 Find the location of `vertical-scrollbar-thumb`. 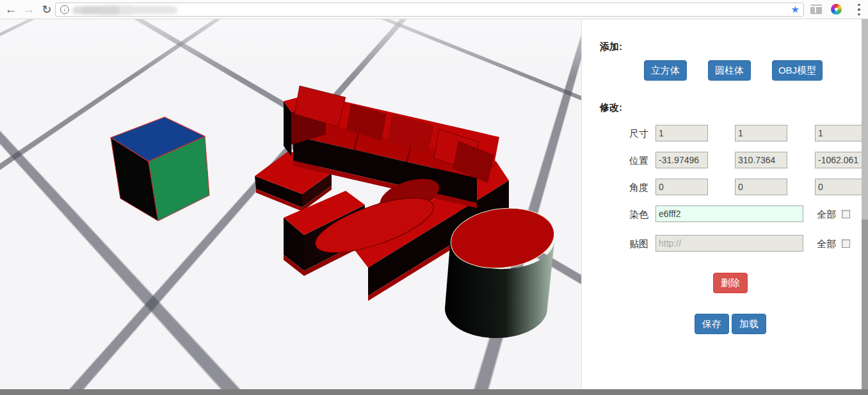

vertical-scrollbar-thumb is located at coordinates (865, 305).